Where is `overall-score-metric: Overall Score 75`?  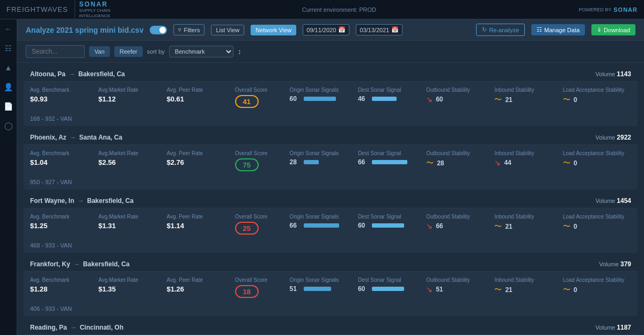
overall-score-metric: Overall Score 75 is located at coordinates (262, 161).